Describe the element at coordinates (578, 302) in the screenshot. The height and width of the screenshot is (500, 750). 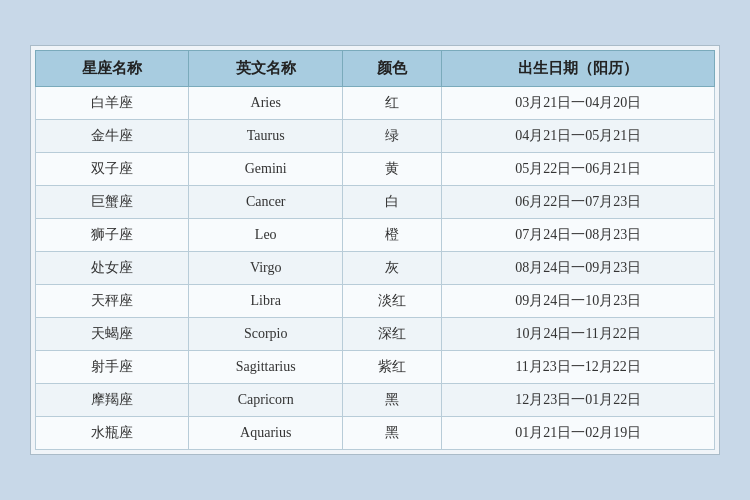
I see `table-cell-6-3: 09月24日一10月23日` at that location.